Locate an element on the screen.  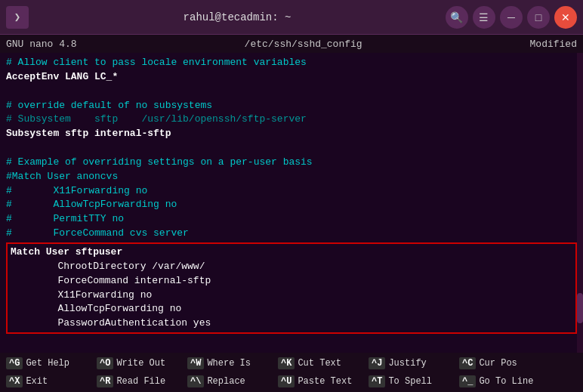
status-item-read-file: ^R Read File is located at coordinates (139, 381).